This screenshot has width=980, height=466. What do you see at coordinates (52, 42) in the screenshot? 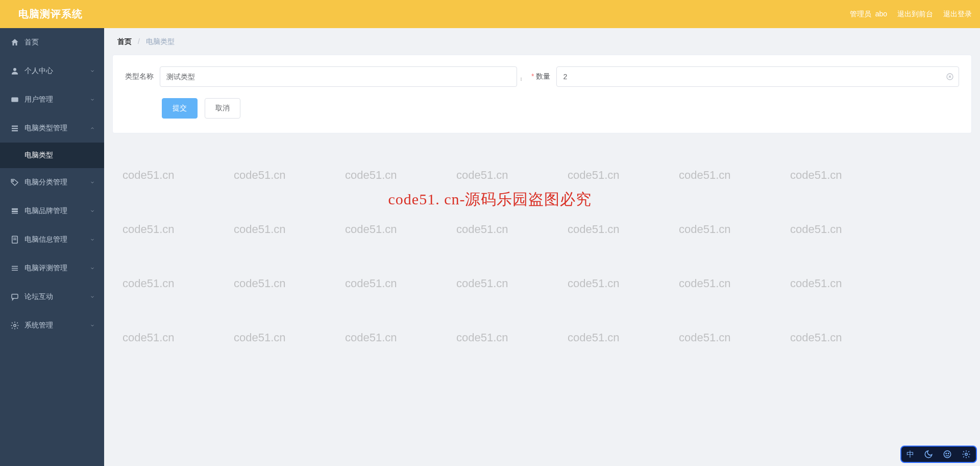
I see `sidebar-item-home: 首页` at bounding box center [52, 42].